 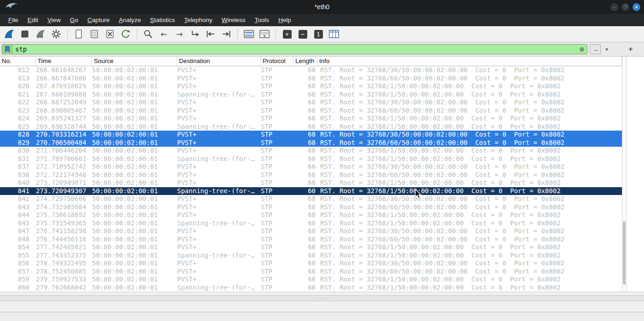 I want to click on column-header-length: Length, so click(x=305, y=61).